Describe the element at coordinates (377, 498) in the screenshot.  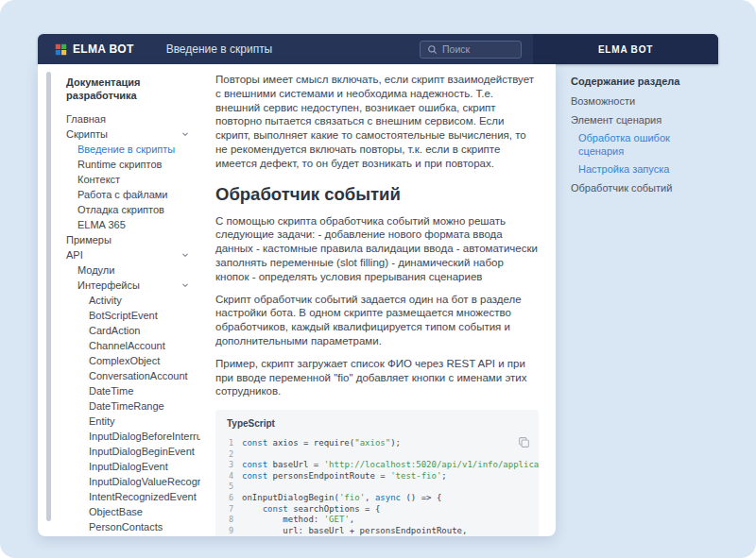
I see `code-line: 6onInputDialogBegin('fio', async () => {` at that location.